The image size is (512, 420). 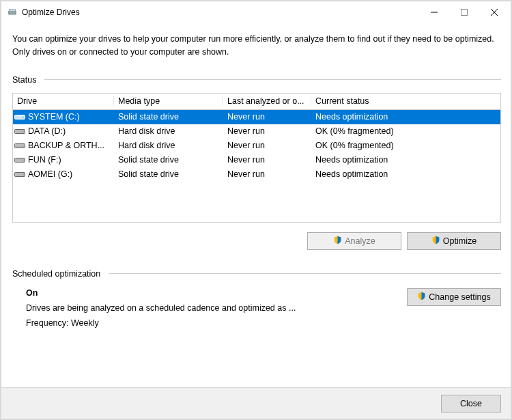 I want to click on scheduled-label: Scheduled optimization, so click(x=56, y=274).